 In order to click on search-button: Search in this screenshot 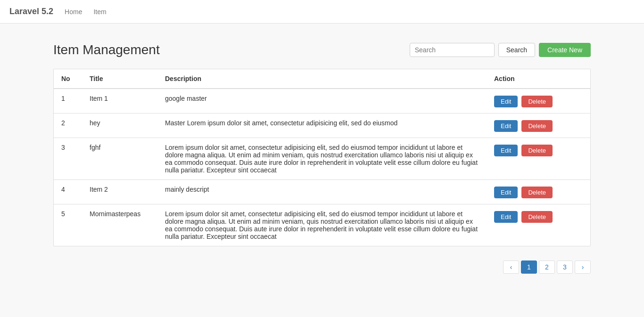, I will do `click(517, 50)`.